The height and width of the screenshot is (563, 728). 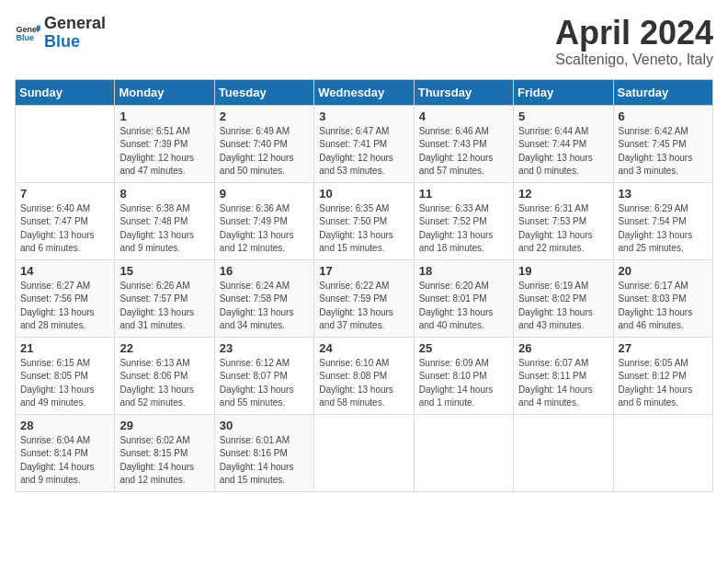 What do you see at coordinates (25, 38) in the screenshot?
I see `svg-text: Blue` at bounding box center [25, 38].